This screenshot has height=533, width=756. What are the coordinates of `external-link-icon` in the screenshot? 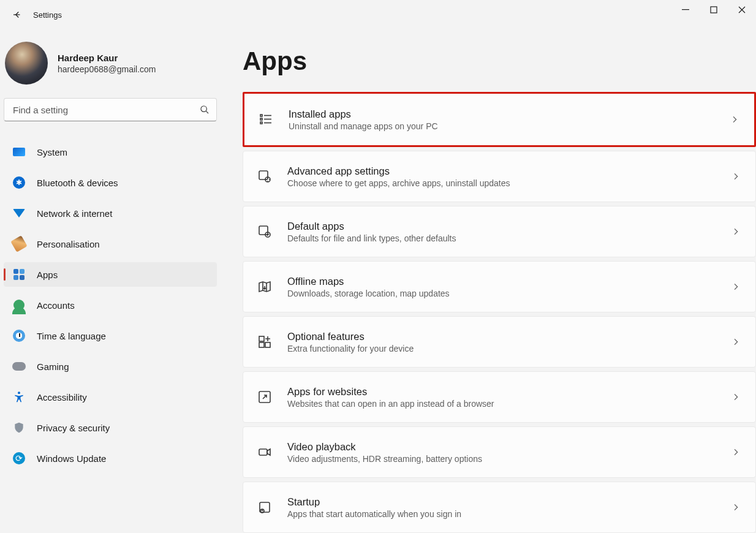 It's located at (265, 397).